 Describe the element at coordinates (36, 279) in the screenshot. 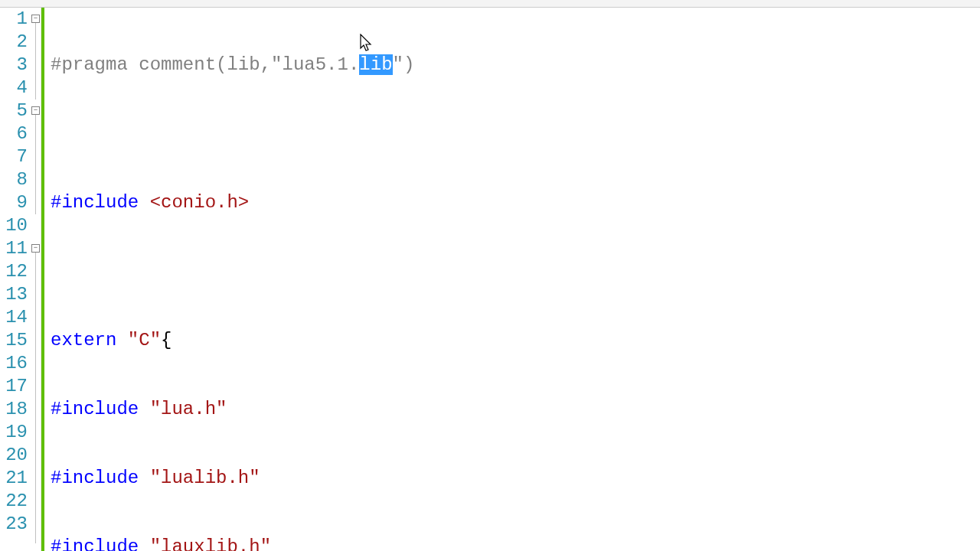

I see `fold-column: − − −` at that location.